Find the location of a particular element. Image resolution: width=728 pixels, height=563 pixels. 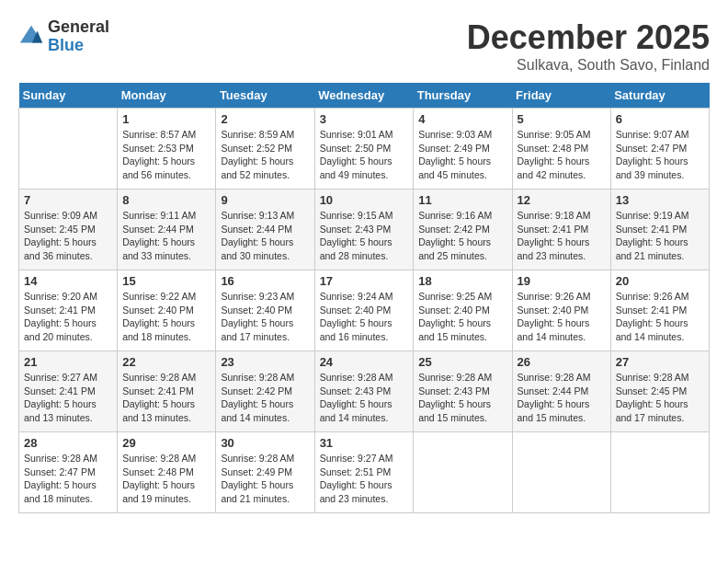

calendar-cell: 16Sunrise: 9:23 AM Sunset: 2:40 PM Dayli… is located at coordinates (265, 311).